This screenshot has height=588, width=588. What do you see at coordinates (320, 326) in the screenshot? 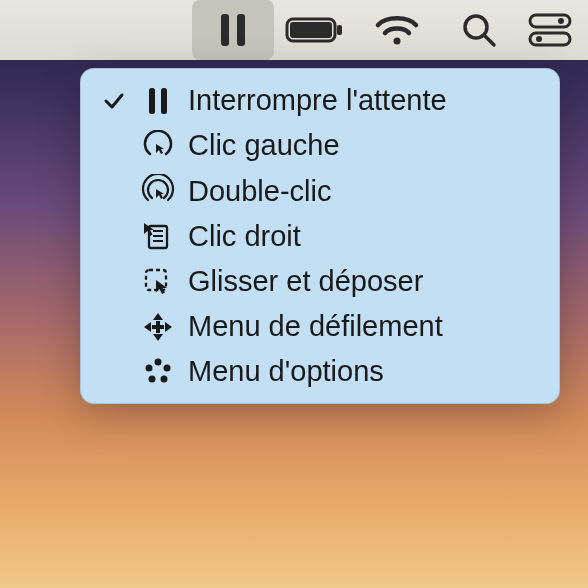
I see `menu-item-scroll-menu: Menu de défilement` at bounding box center [320, 326].